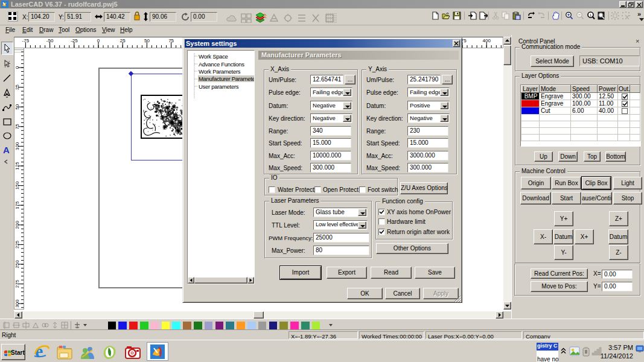 The width and height of the screenshot is (644, 362). What do you see at coordinates (50, 41) in the screenshot?
I see `svg-text: -50` at bounding box center [50, 41].